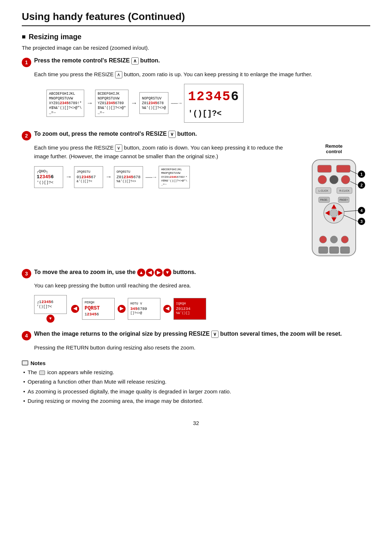 This screenshot has height=556, width=392. I want to click on step1-title: Press the remote control's RESIZE ∧ butt…, so click(97, 61).